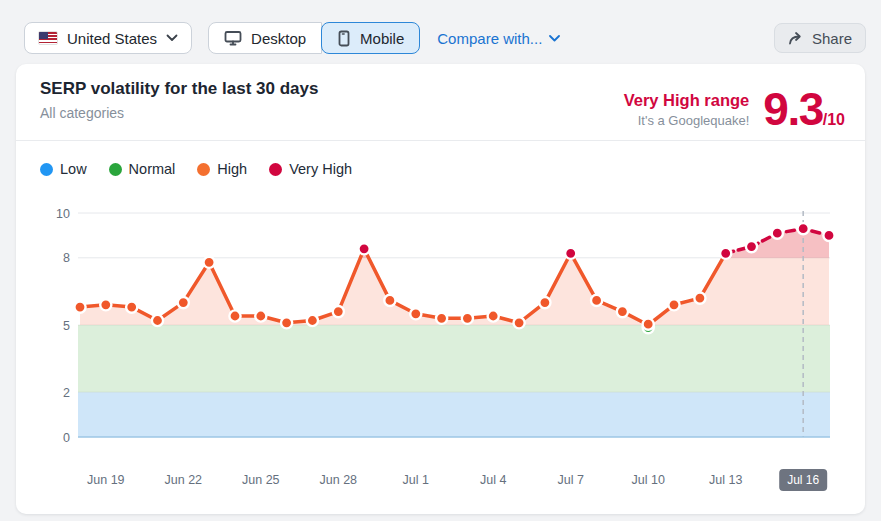  Describe the element at coordinates (142, 169) in the screenshot. I see `legend-item-normal: Normal` at that location.